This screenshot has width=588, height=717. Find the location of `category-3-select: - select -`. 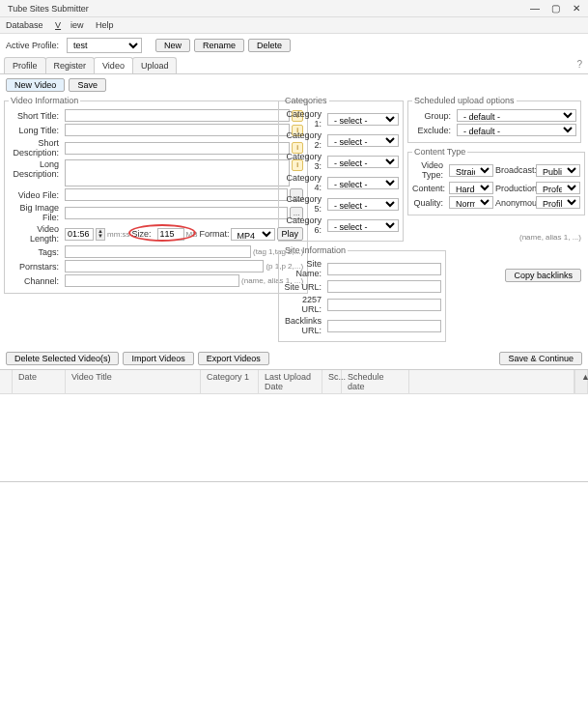

category-3-select: - select - is located at coordinates (363, 162).